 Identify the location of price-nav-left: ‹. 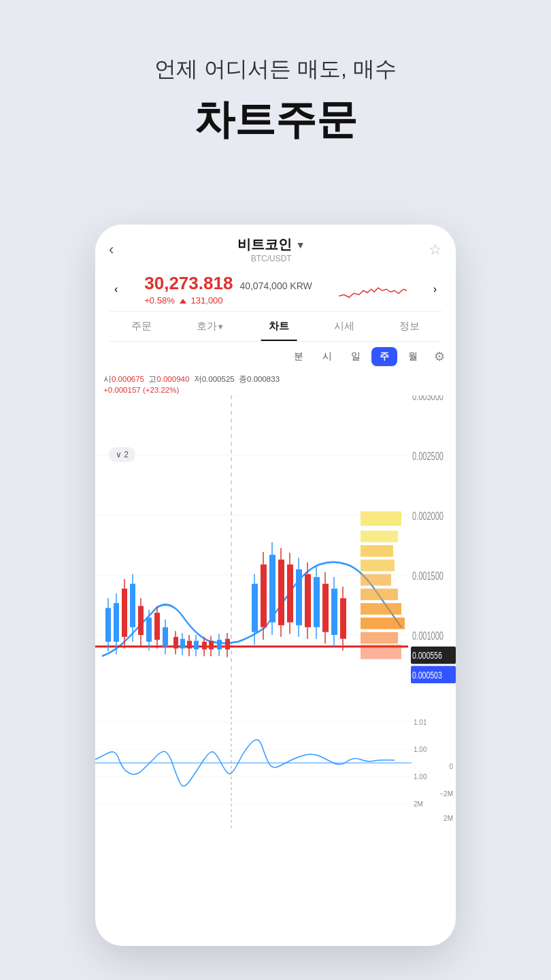
(116, 289).